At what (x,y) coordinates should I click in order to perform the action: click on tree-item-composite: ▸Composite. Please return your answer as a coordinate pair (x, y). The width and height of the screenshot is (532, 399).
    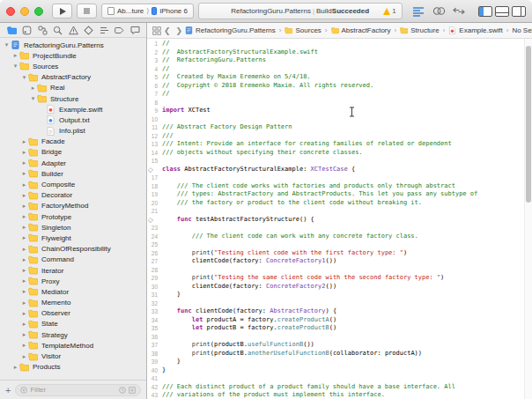
    Looking at the image, I should click on (73, 184).